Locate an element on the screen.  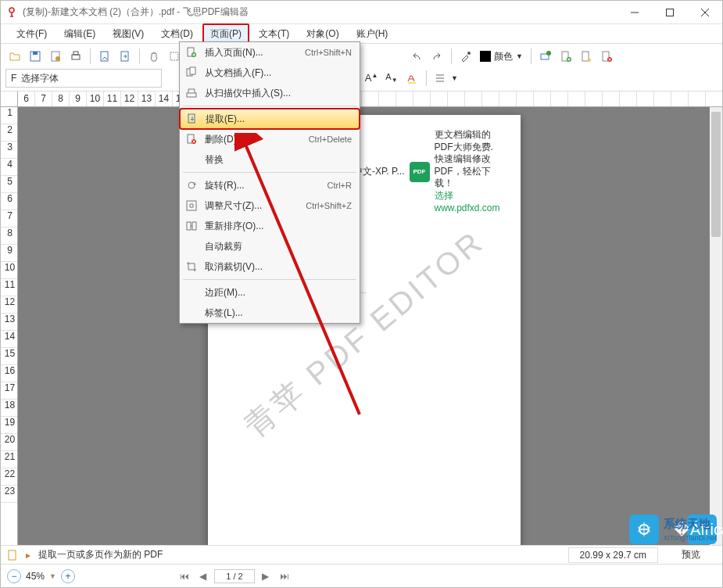
line-spacing-icon: ▼ is located at coordinates (446, 78).